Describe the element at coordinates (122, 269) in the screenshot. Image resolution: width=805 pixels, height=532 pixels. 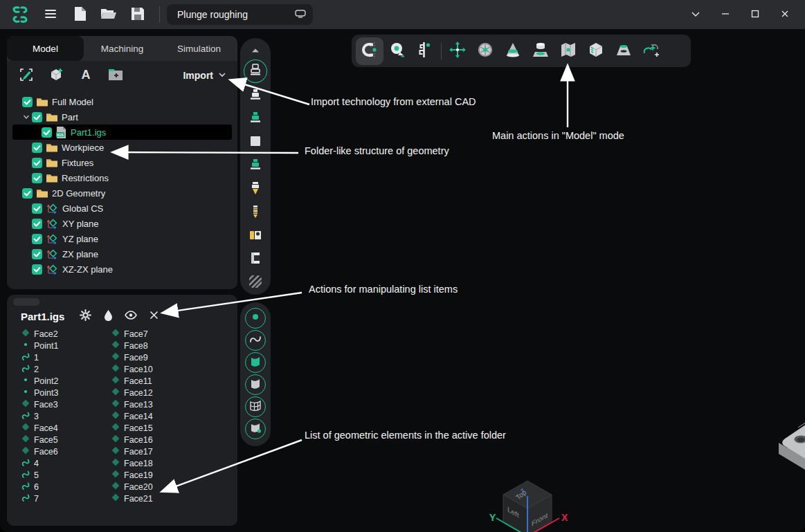
I see `tree-item-xz-zx-plane: XZ-ZX plane` at that location.